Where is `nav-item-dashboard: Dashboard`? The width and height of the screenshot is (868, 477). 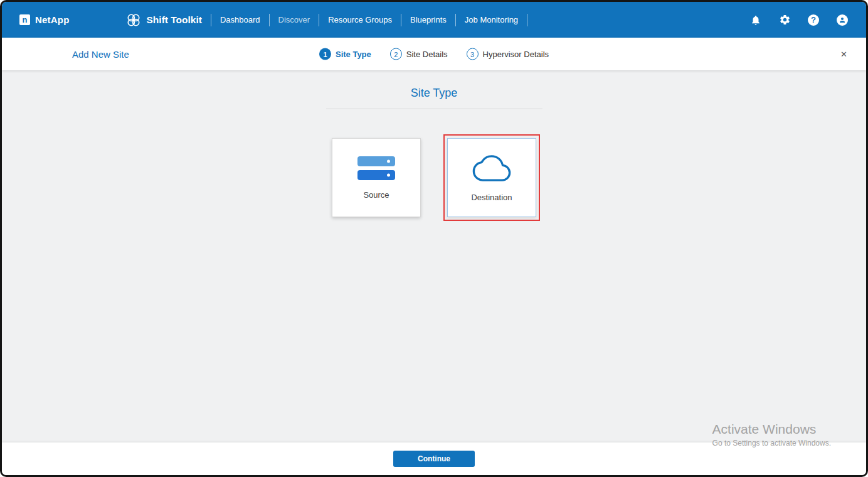 nav-item-dashboard: Dashboard is located at coordinates (240, 20).